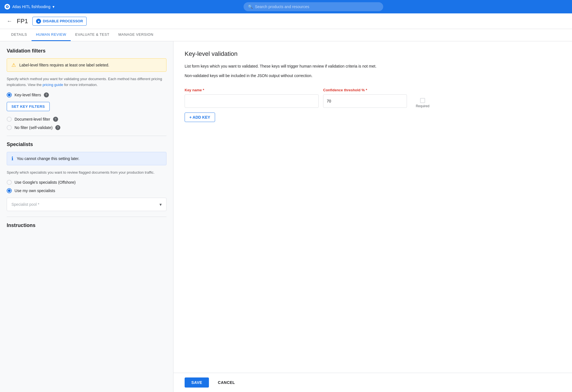 The width and height of the screenshot is (572, 392). What do you see at coordinates (286, 7) in the screenshot?
I see `top-bar: Atlas HITL fishfooding ▾ 🔍 Search produc…` at bounding box center [286, 7].